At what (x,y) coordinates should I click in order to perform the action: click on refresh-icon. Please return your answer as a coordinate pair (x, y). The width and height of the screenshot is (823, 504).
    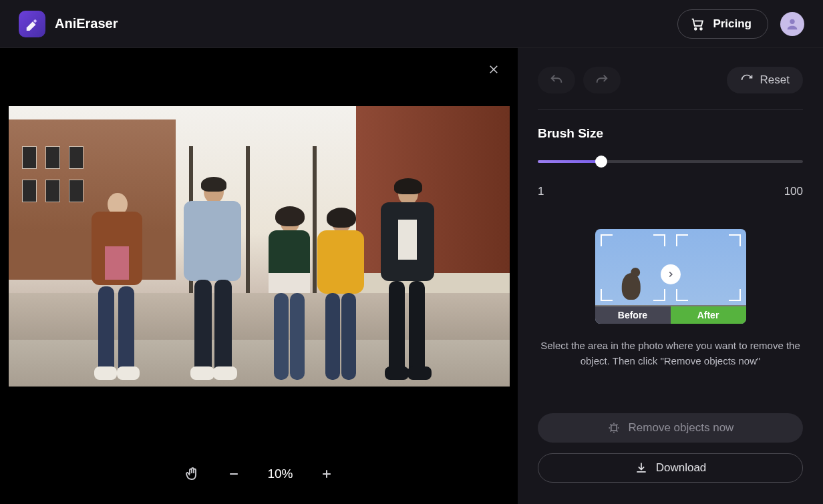
    Looking at the image, I should click on (747, 80).